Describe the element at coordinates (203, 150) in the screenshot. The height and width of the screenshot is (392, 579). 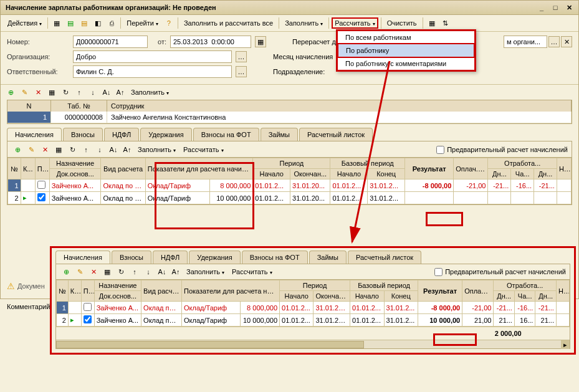
I see `panel-calc-menu: Рассчитать ▾` at that location.